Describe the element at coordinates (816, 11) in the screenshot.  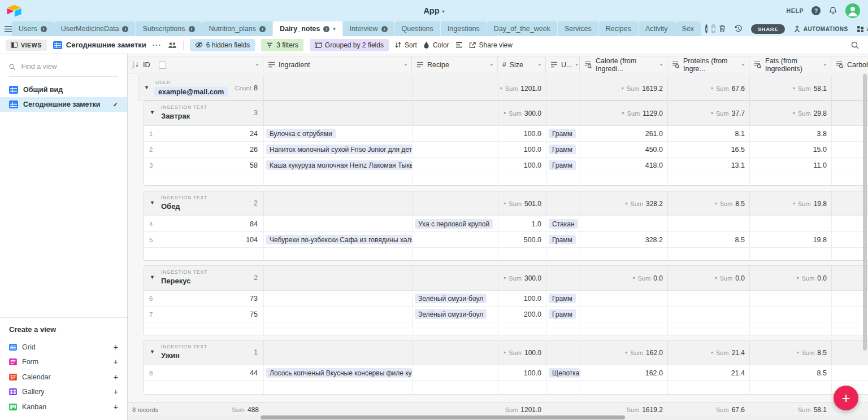
I see `help-question-icon: ?` at that location.